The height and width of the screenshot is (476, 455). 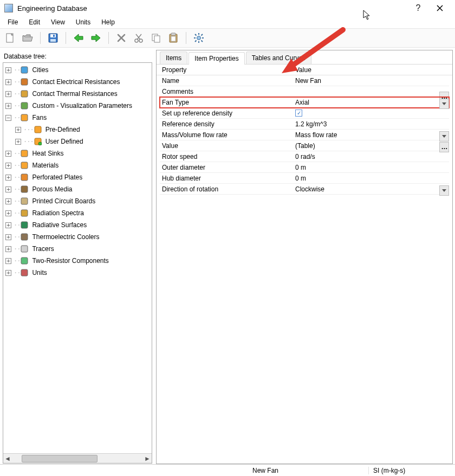 I want to click on delete-button, so click(x=121, y=38).